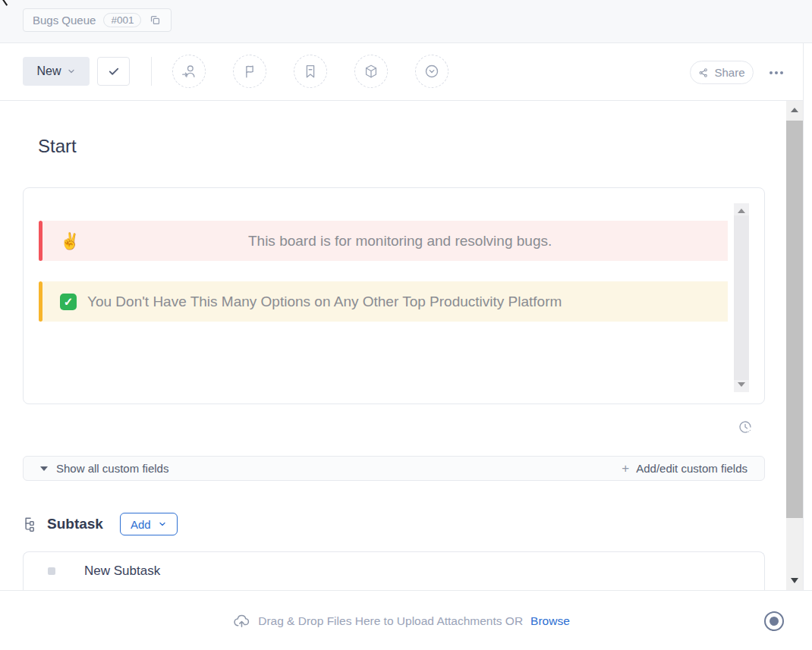  I want to click on file-dropzone: Drag & Drop Files Here to Upload Attachm…, so click(401, 620).